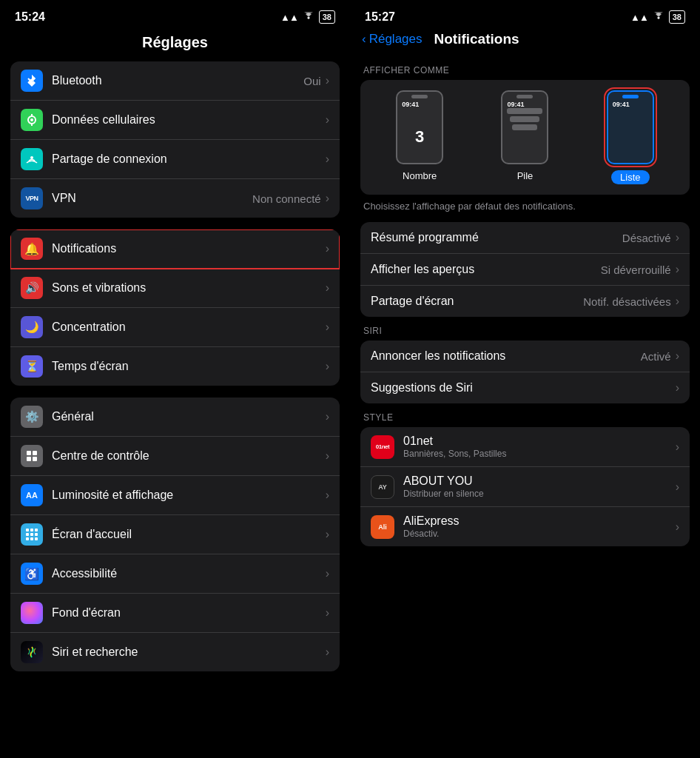 The height and width of the screenshot is (758, 700). I want to click on main-settings-section: Résumé programmé Désactivé › Afficher le…, so click(525, 269).